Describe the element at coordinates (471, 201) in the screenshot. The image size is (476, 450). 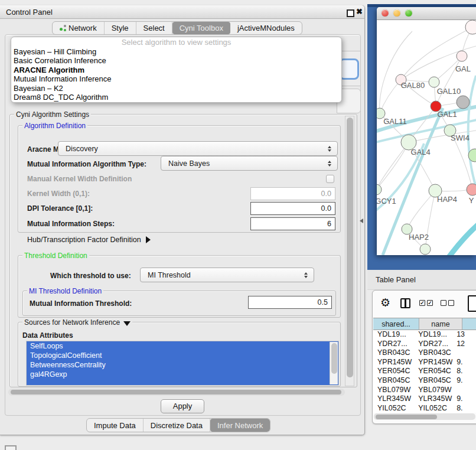
I see `node-label-y: Y` at that location.